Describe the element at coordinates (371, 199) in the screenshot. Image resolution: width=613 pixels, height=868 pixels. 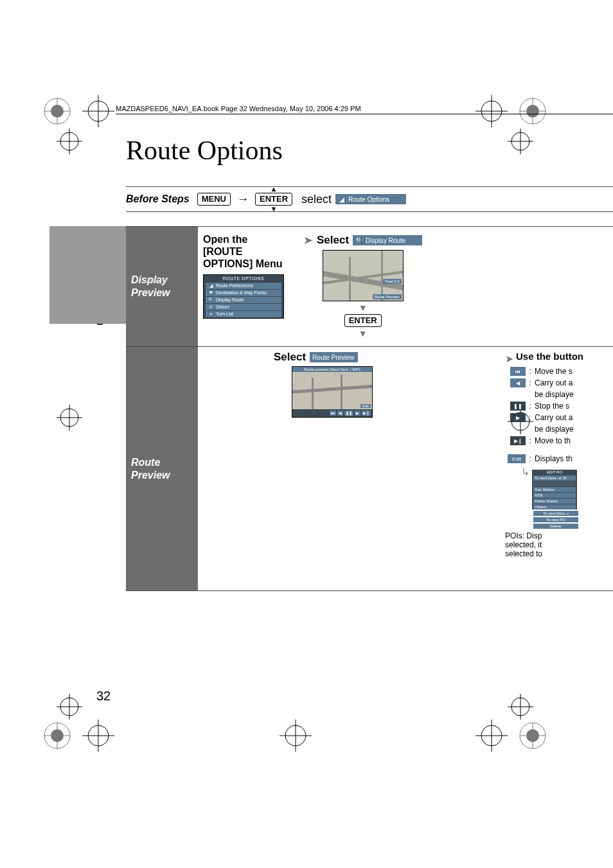
I see `route-options-tag: ◢ Route Options` at that location.